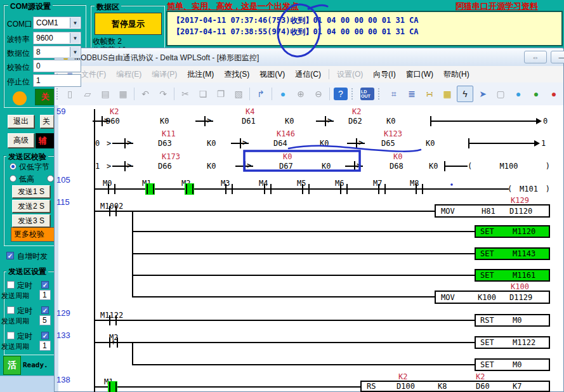 The height and width of the screenshot is (392, 564). Describe the element at coordinates (394, 94) in the screenshot. I see `ladder-view-icon: ⌗` at that location.